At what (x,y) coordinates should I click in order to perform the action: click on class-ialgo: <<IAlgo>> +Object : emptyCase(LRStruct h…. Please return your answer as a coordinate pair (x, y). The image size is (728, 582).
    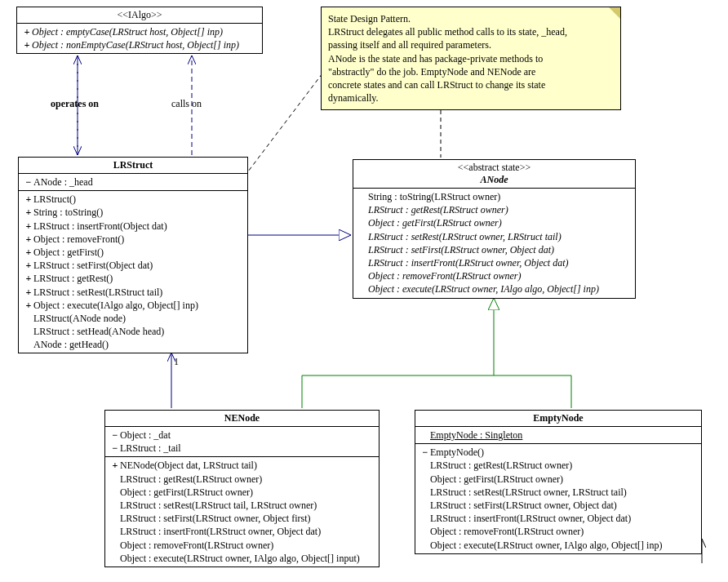
    Looking at the image, I should click on (140, 30).